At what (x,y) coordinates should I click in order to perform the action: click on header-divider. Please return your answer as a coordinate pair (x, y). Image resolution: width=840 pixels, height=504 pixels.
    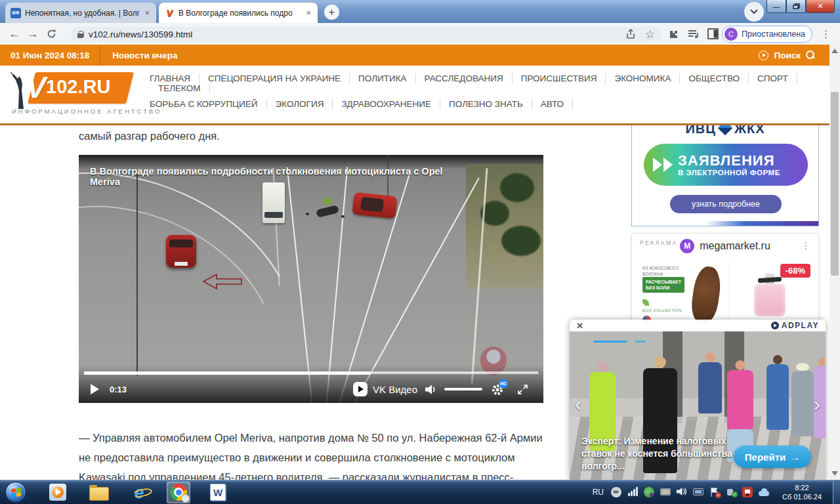
    Looking at the image, I should click on (415, 125).